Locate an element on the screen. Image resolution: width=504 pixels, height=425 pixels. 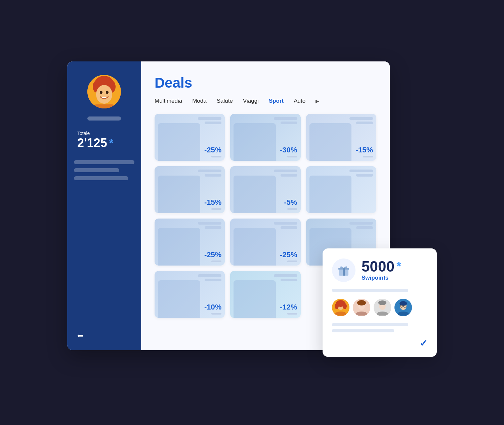
tab-auto: Auto is located at coordinates (300, 101).